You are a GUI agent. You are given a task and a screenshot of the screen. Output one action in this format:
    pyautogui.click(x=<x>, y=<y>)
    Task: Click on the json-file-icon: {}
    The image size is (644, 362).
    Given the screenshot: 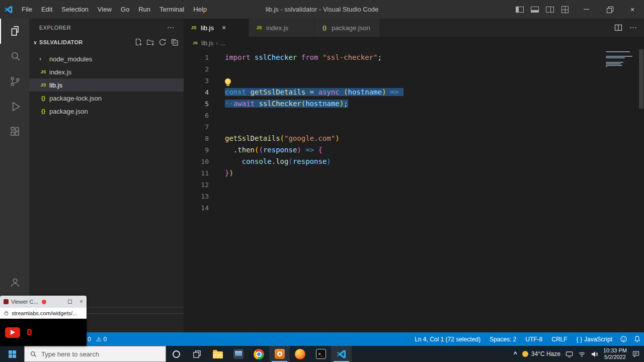 What is the action you would take?
    pyautogui.click(x=43, y=112)
    